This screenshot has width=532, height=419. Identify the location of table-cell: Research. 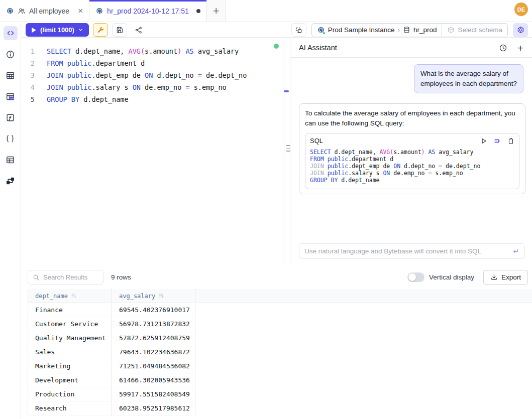
(70, 408).